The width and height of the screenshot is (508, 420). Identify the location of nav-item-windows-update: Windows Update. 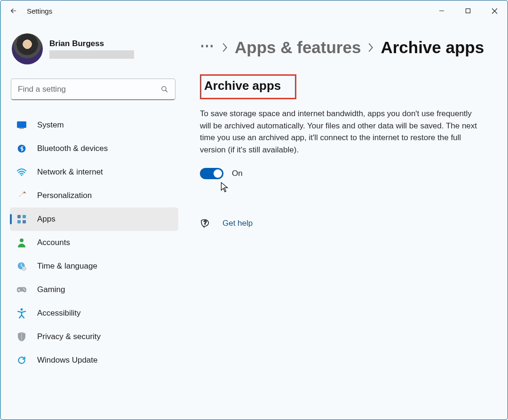
(94, 360).